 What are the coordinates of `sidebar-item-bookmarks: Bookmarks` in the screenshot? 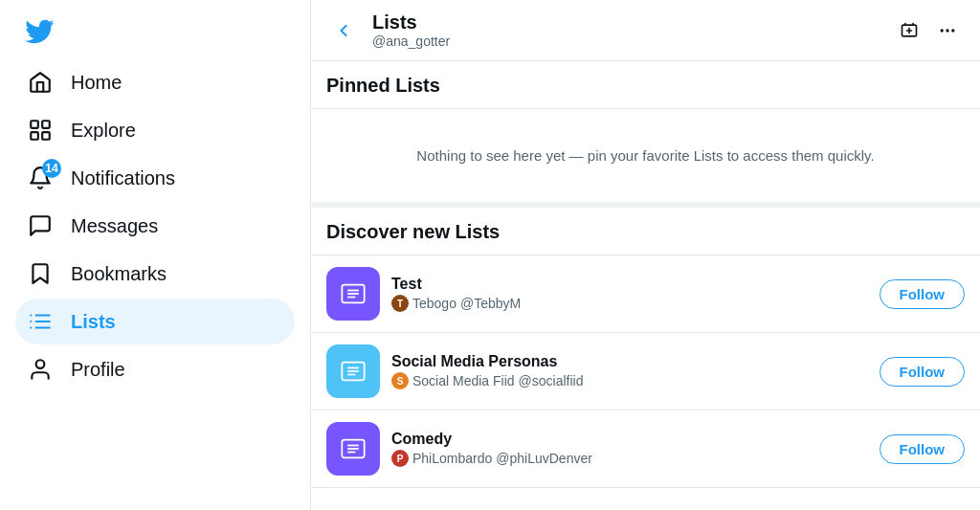 It's located at (155, 274).